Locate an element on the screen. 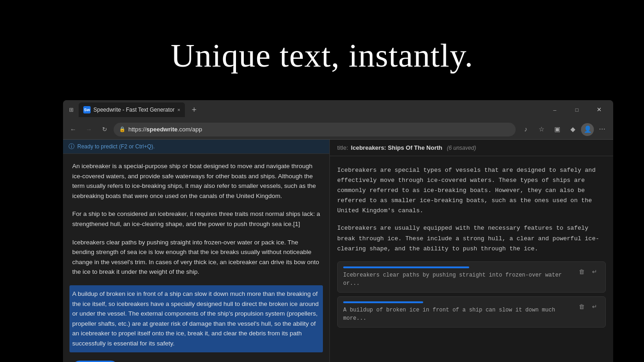 This screenshot has width=644, height=362. more-options-icon: ⋯ is located at coordinates (602, 130).